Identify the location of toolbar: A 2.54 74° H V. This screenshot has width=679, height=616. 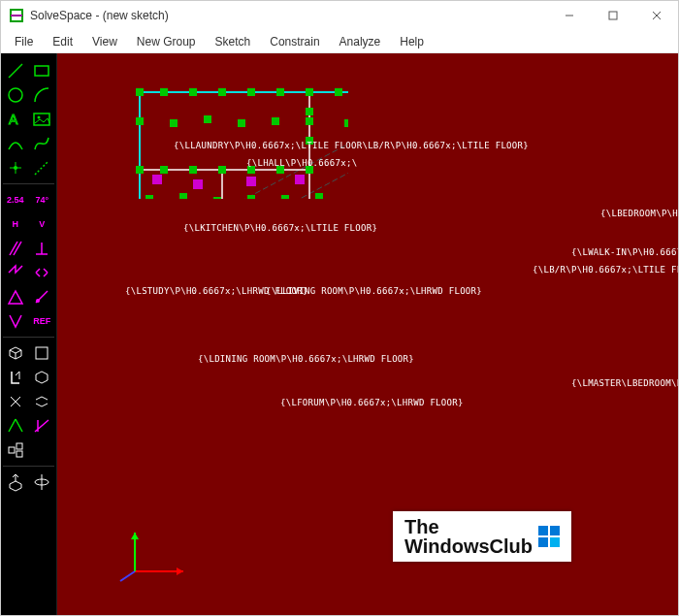
(29, 334).